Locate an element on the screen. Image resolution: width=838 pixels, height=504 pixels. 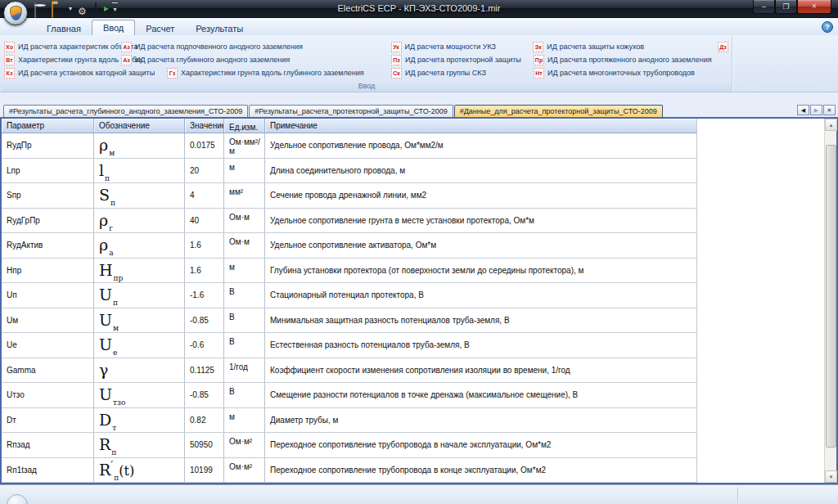
ribbon-item: ПзИД расчета протекторной защиты is located at coordinates (462, 61).